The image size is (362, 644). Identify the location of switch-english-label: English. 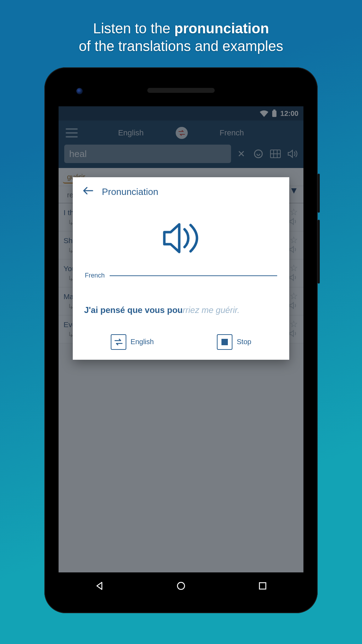
(142, 342).